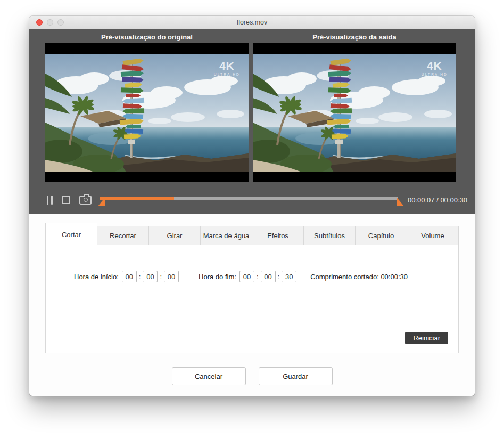 This screenshot has height=439, width=504. Describe the element at coordinates (268, 277) in the screenshot. I see `end-minutes-field` at that location.